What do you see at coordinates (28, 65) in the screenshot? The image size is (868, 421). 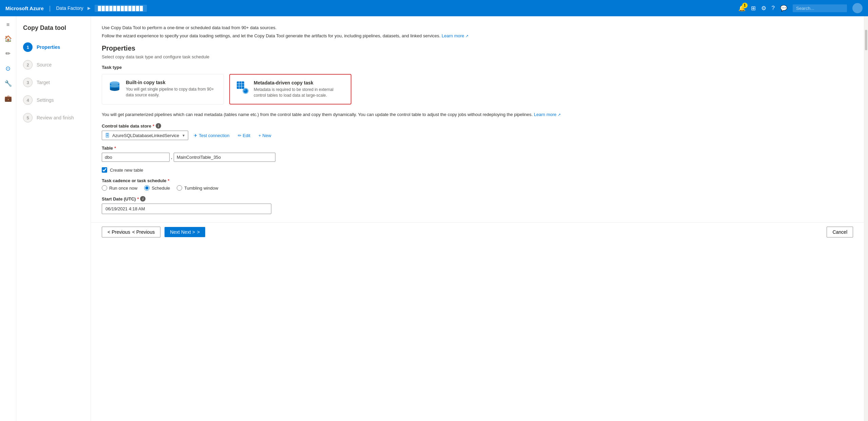 I see `step-2-circle: 2` at bounding box center [28, 65].